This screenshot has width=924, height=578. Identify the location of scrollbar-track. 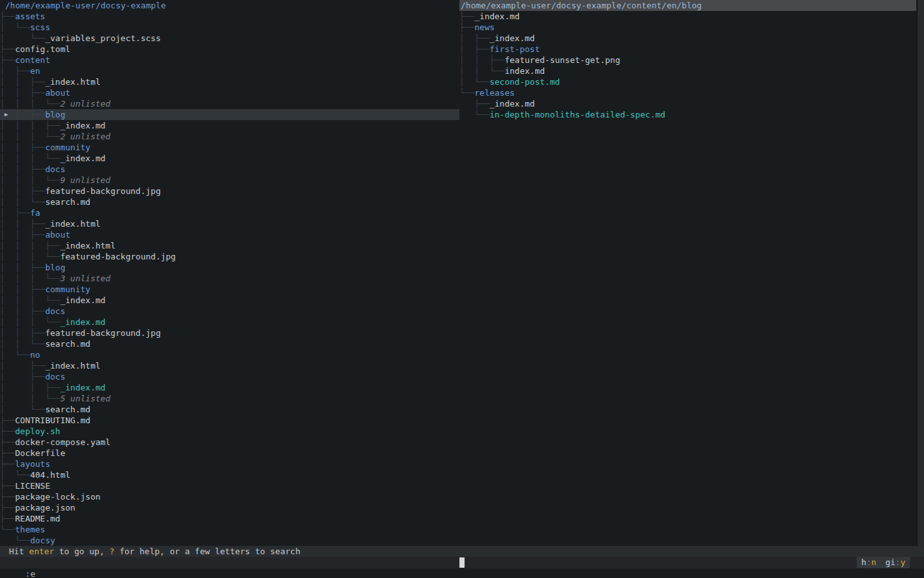
(920, 273).